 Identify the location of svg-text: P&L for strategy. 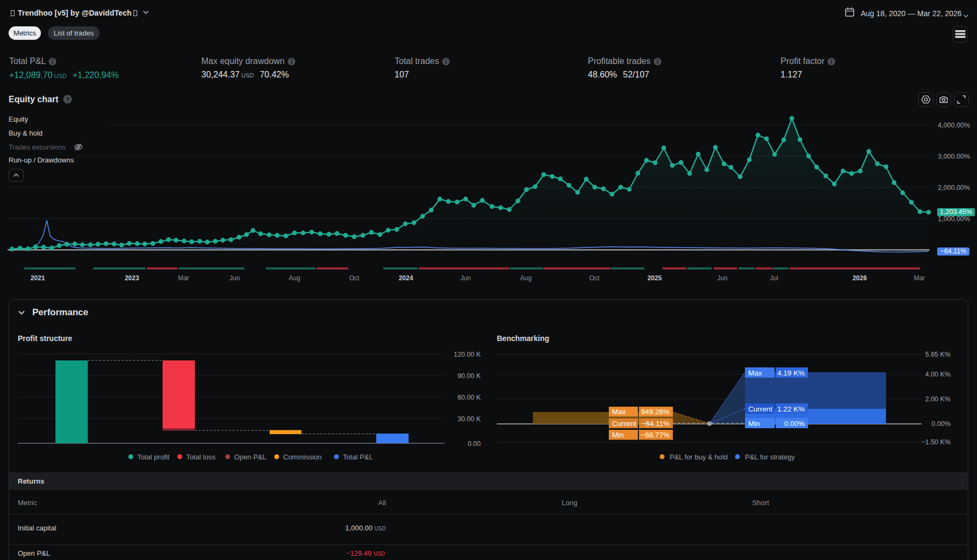
(770, 457).